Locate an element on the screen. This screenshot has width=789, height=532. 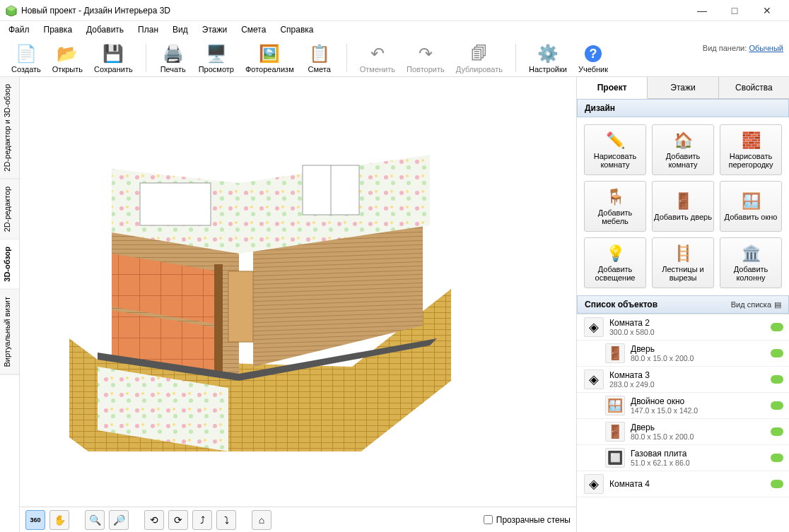
tab-properties: Свойства is located at coordinates (754, 88).